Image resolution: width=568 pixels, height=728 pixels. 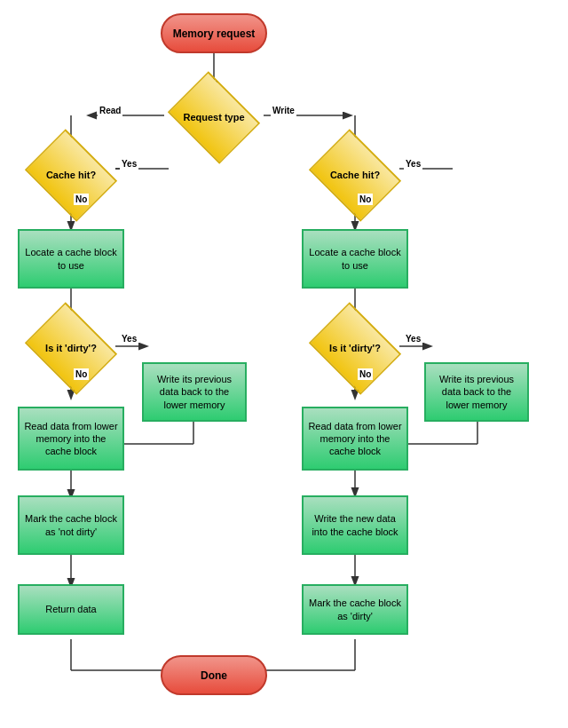 What do you see at coordinates (71, 526) in the screenshot?
I see `mark-not-dirty-node: Mark the cache block as 'not dirty'` at bounding box center [71, 526].